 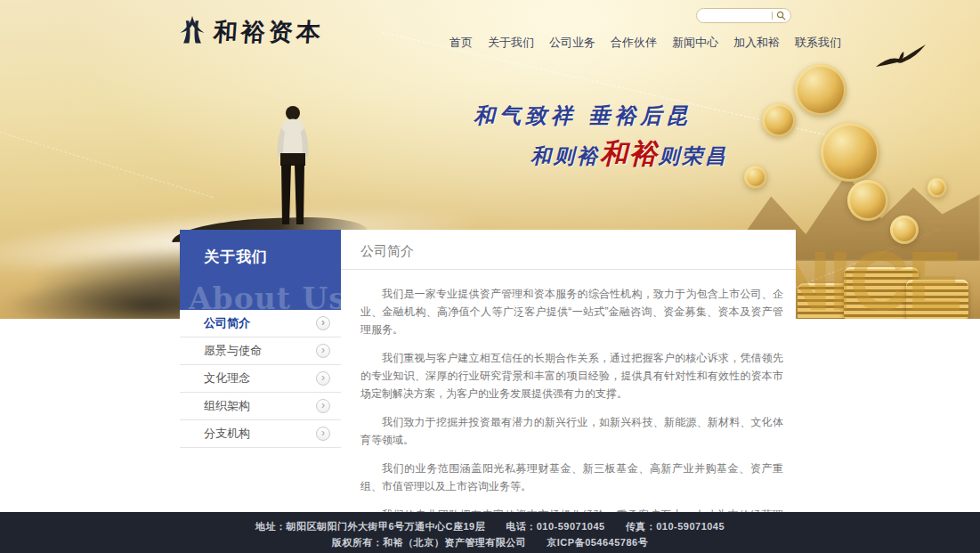 I want to click on nav-item-home: 首页, so click(x=461, y=43).